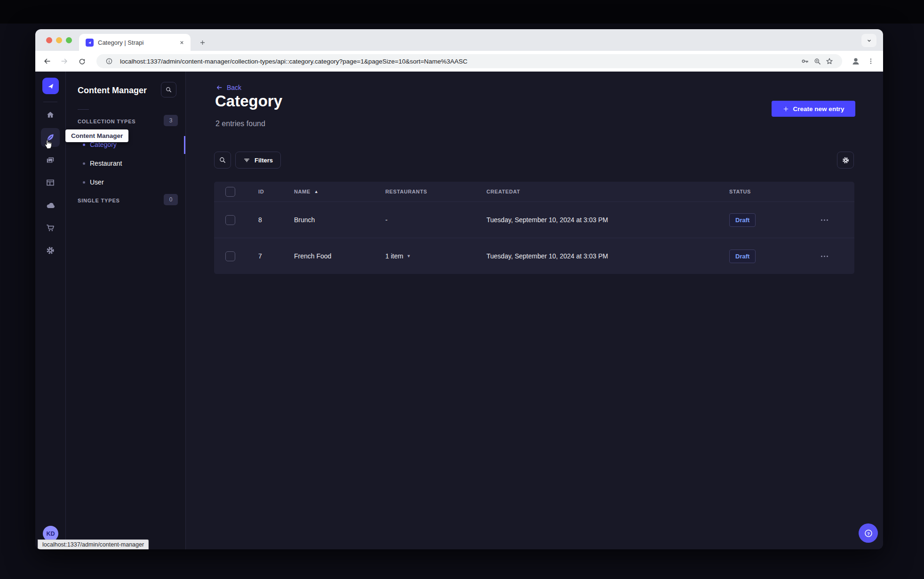 The image size is (924, 579). Describe the element at coordinates (845, 160) in the screenshot. I see `view-settings-gear-button` at that location.